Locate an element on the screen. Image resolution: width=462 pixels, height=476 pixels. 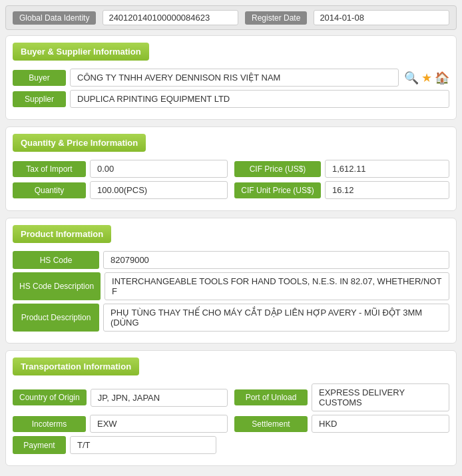
hs-code-desc-label: HS Code Description is located at coordinates (57, 286).